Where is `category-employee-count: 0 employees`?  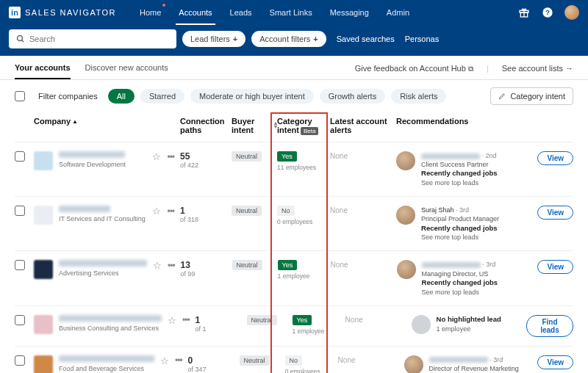 category-employee-count: 0 employees is located at coordinates (312, 370).